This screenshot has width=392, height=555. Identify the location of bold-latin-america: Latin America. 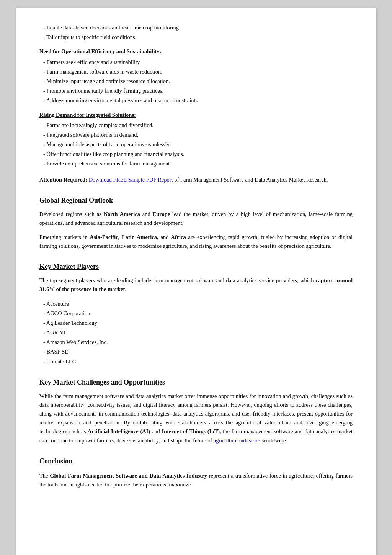
(139, 237).